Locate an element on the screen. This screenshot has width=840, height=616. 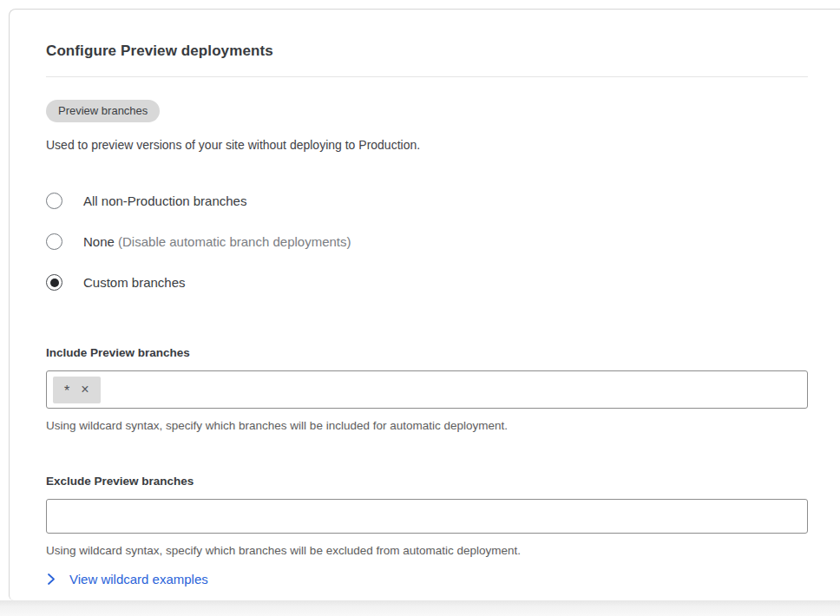
include-branches-label: Include Preview branches is located at coordinates (430, 352).